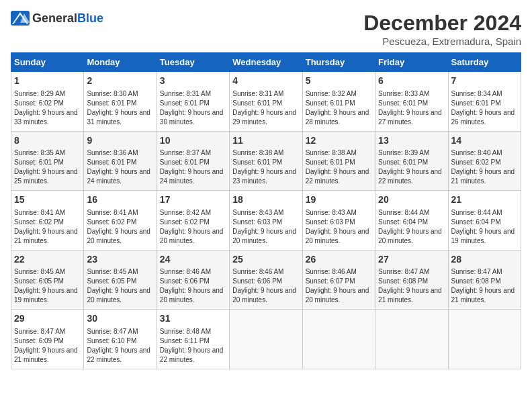 The height and width of the screenshot is (411, 532). What do you see at coordinates (339, 260) in the screenshot?
I see `day-number: 26` at bounding box center [339, 260].